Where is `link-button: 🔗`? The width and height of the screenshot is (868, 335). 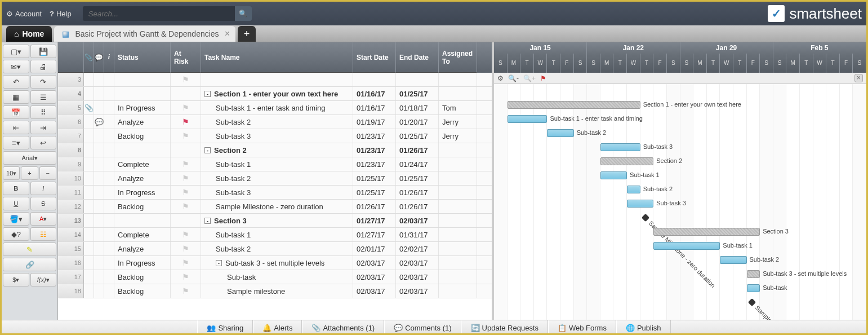 link-button: 🔗 is located at coordinates (29, 265).